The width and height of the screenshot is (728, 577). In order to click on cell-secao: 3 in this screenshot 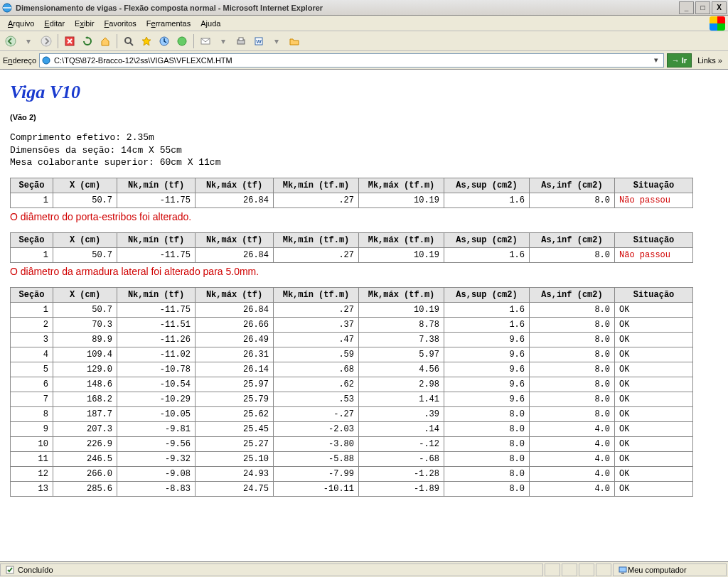, I will do `click(32, 340)`.